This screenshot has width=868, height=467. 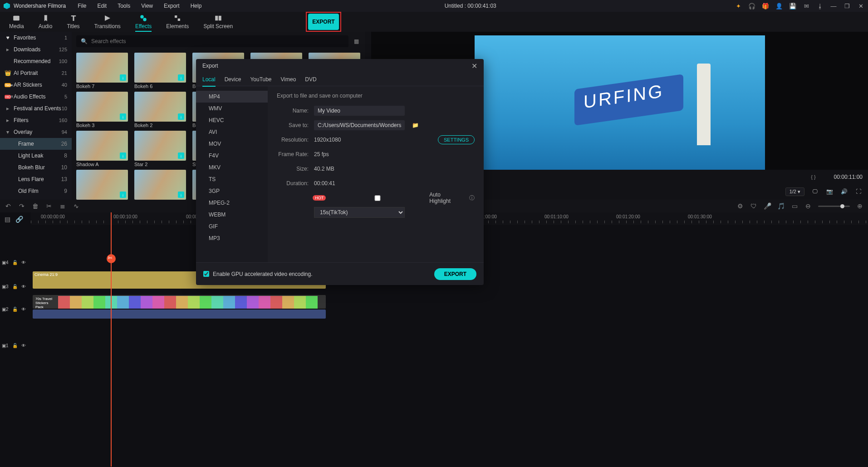 I want to click on tab-split-screen: Split Screen, so click(x=218, y=22).